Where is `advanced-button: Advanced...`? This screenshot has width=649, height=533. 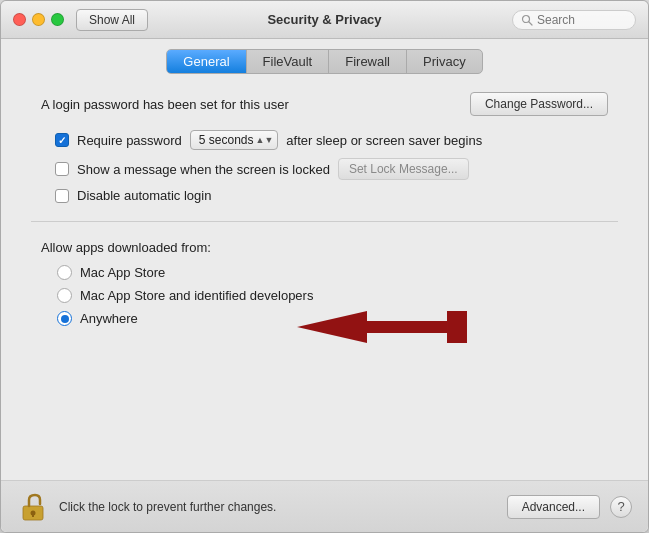 advanced-button: Advanced... is located at coordinates (554, 507).